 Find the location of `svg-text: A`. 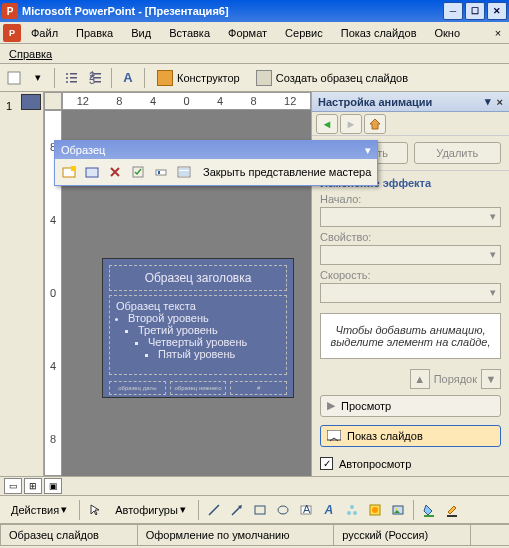

svg-text: A is located at coordinates (307, 509).